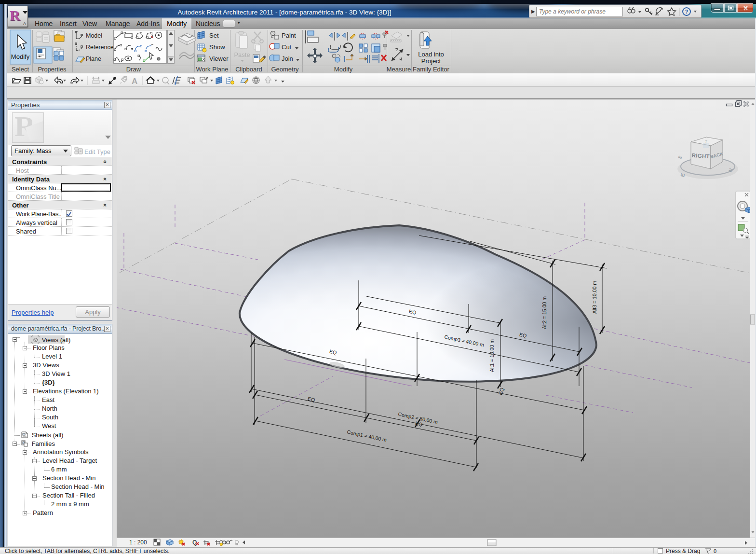  Describe the element at coordinates (289, 36) in the screenshot. I see `svg-text: Paint` at that location.